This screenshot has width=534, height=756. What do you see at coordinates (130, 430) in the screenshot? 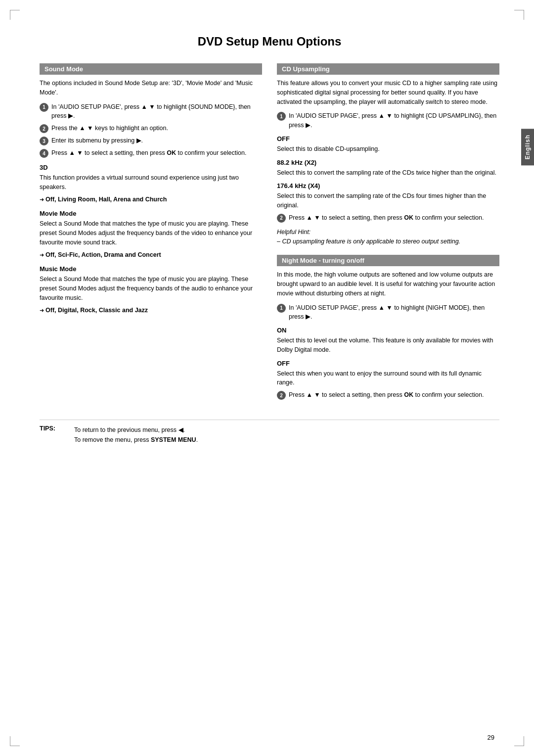
I see `tip-1: To return to the previous menu, press ◀.` at bounding box center [130, 430].